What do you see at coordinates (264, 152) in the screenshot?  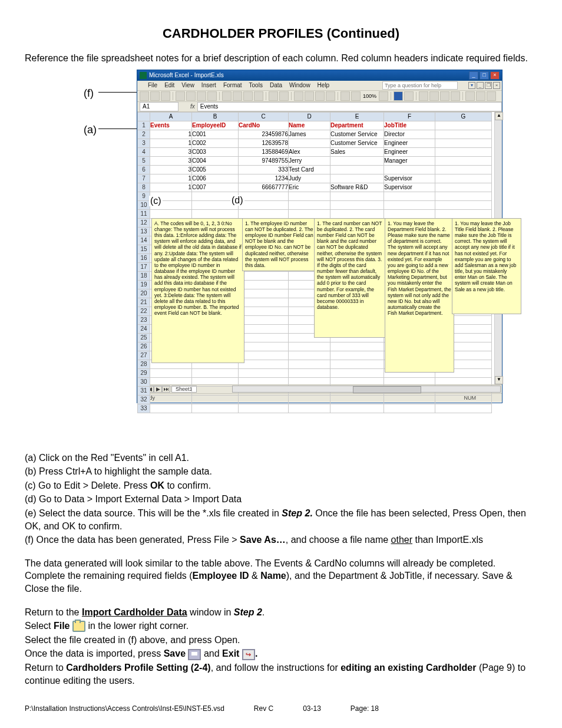 I see `data-cell: 13588469` at bounding box center [264, 152].